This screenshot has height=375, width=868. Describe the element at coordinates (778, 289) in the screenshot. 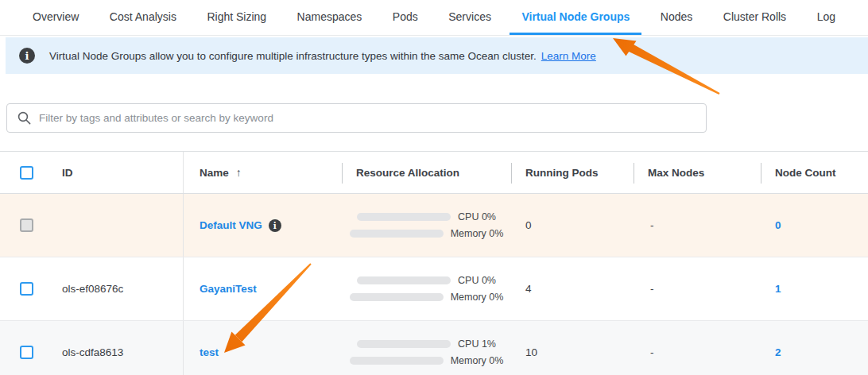

I see `node-count-link: 1` at that location.